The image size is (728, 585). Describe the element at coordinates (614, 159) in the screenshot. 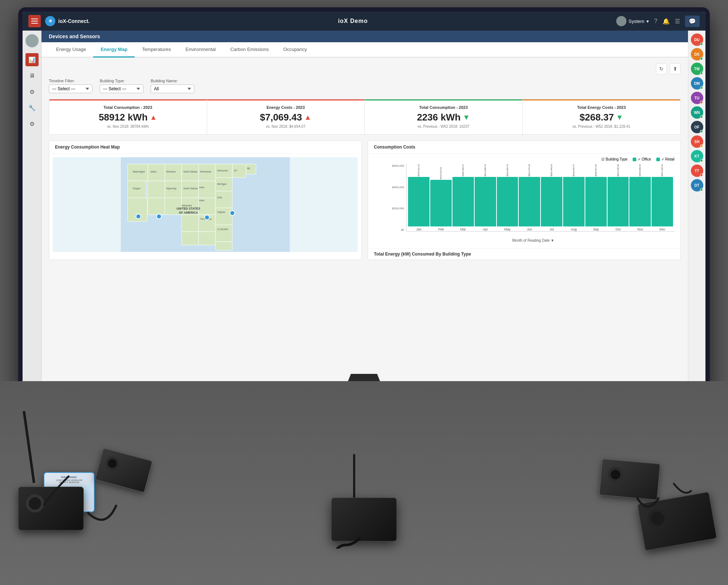

I see `legend-building-type-label: ☑ Building Type` at that location.